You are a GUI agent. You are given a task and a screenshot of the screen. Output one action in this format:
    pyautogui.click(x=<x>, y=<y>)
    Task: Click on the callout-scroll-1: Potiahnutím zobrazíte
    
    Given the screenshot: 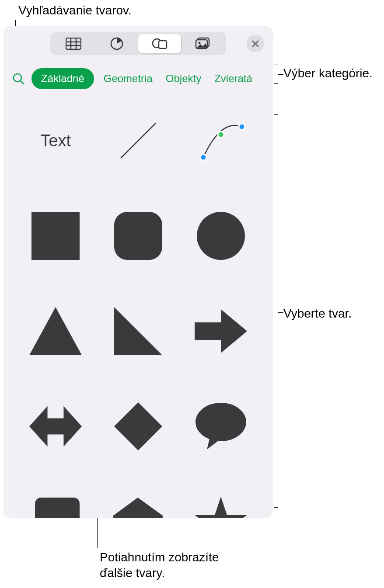 What is the action you would take?
    pyautogui.click(x=159, y=557)
    